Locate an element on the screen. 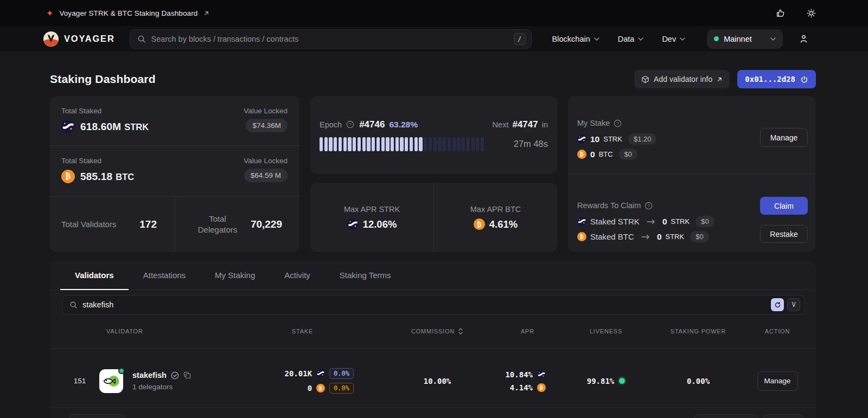 This screenshot has width=868, height=418. table-header: VALIDATOR STAKE COMMISSION APR LIVENESS … is located at coordinates (433, 332).